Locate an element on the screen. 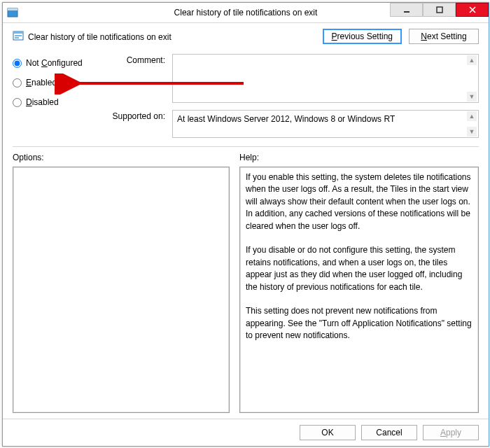 This screenshot has height=448, width=490. disabled-input is located at coordinates (17, 102).